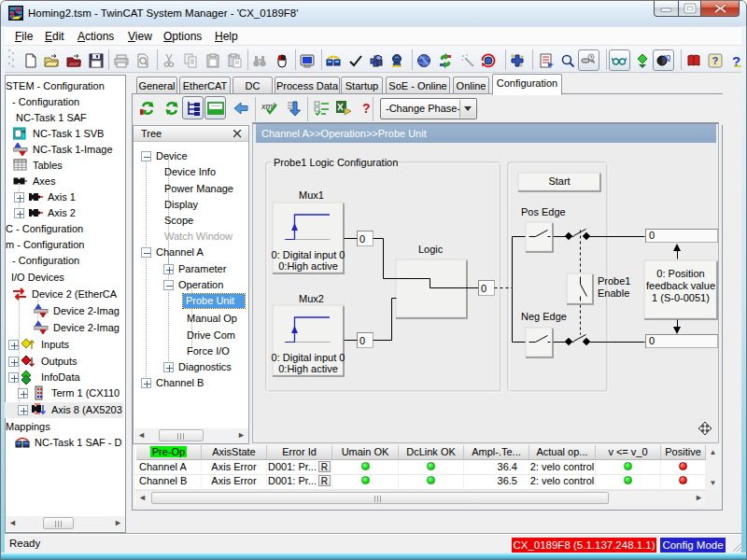  What do you see at coordinates (336, 162) in the screenshot?
I see `svg-text: Probe1 Logic Configuration` at bounding box center [336, 162].